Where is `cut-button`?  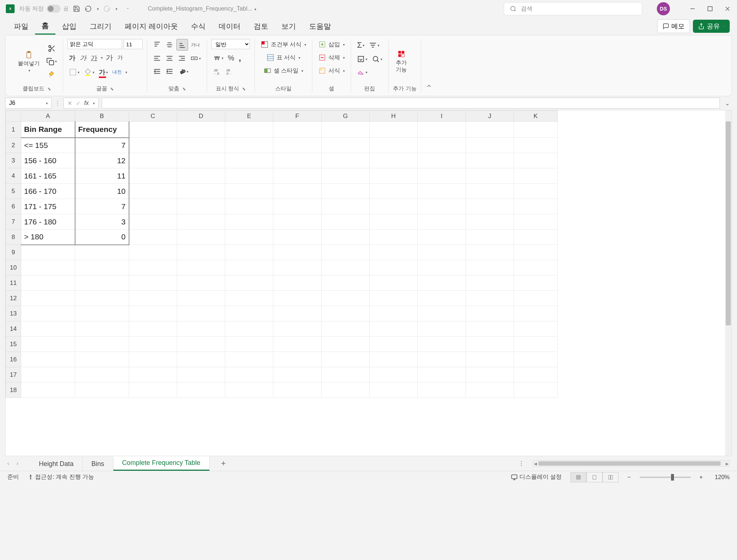
cut-button is located at coordinates (52, 48).